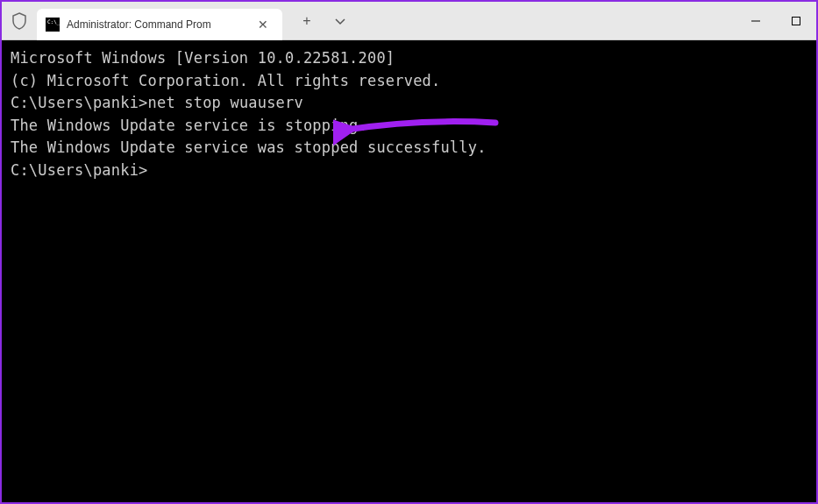 This screenshot has height=504, width=818. What do you see at coordinates (409, 126) in the screenshot?
I see `output-line-1: The Windows Update service is stopping.` at bounding box center [409, 126].